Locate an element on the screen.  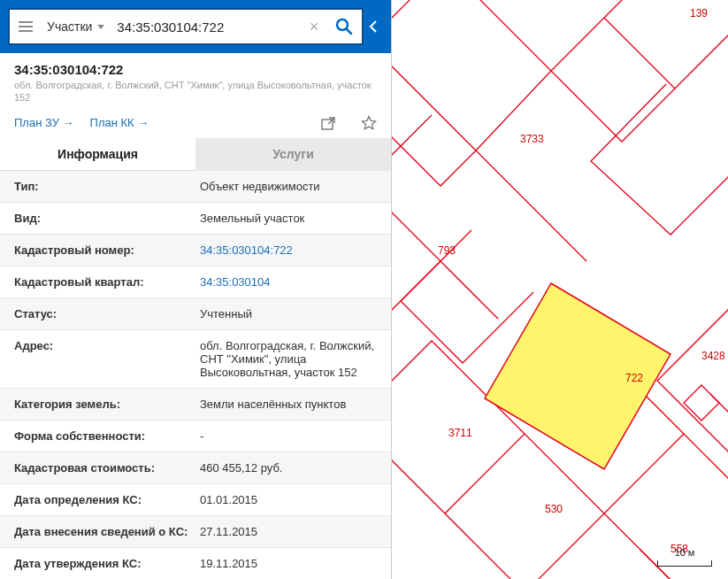
info-row-value: Объект недвижимости is located at coordinates (288, 186).